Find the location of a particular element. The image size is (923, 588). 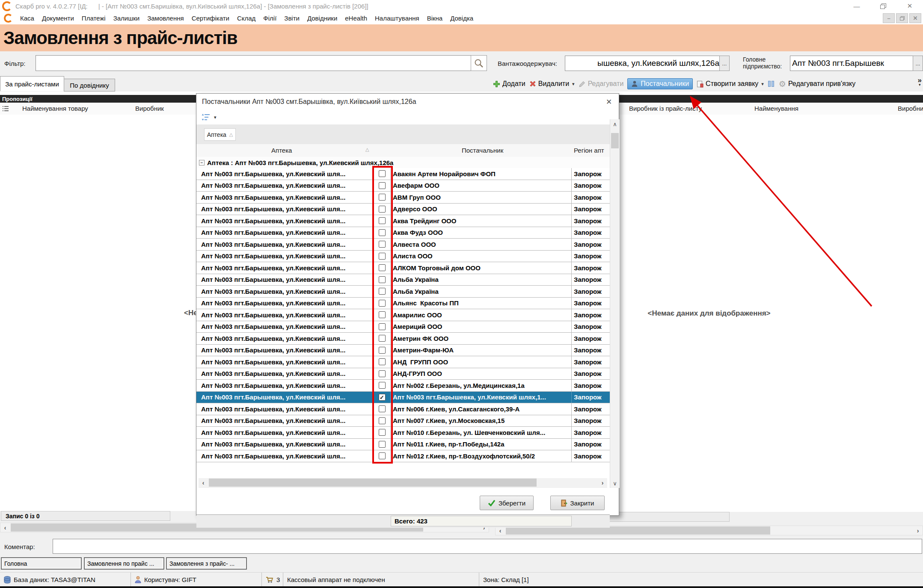

close-dialog-button: Закрити is located at coordinates (578, 503).